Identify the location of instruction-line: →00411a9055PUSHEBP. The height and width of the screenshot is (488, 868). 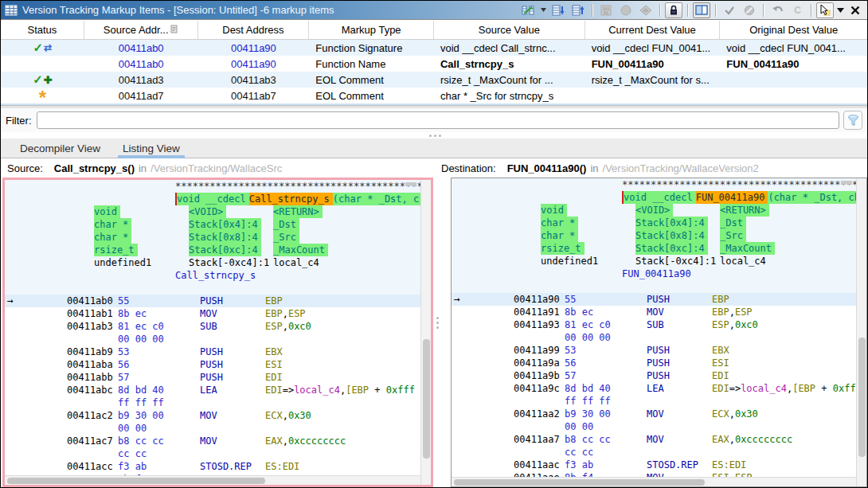
(659, 299).